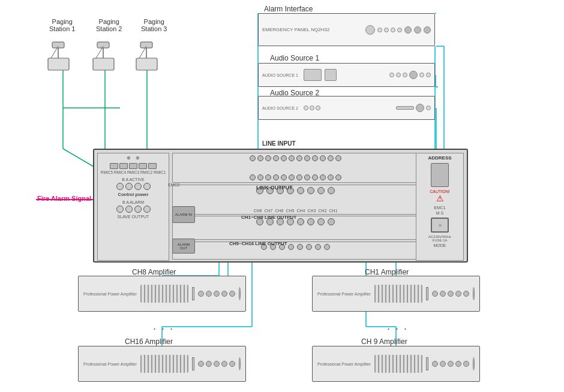 The image size is (564, 392). Describe the element at coordinates (396, 294) in the screenshot. I see `amp-ch1-box: Professional Power Amplifier` at that location.